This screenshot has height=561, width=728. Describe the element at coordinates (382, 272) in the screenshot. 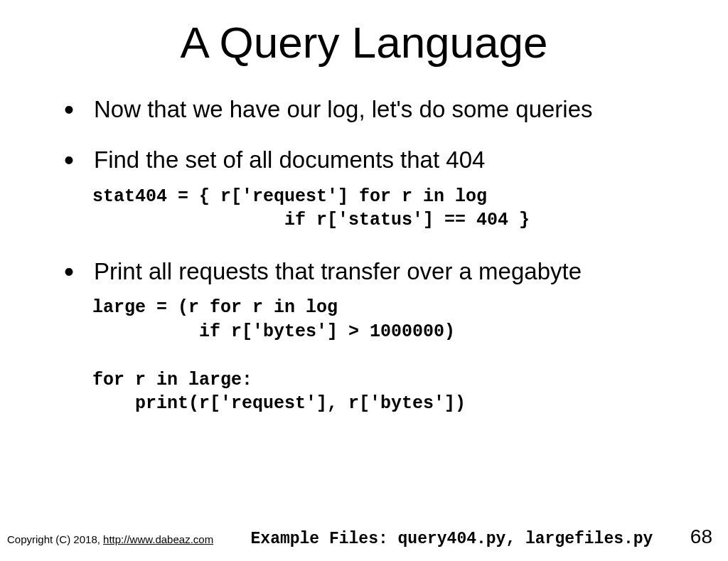

I see `bullet-item: Print all requests that transfer over a …` at that location.